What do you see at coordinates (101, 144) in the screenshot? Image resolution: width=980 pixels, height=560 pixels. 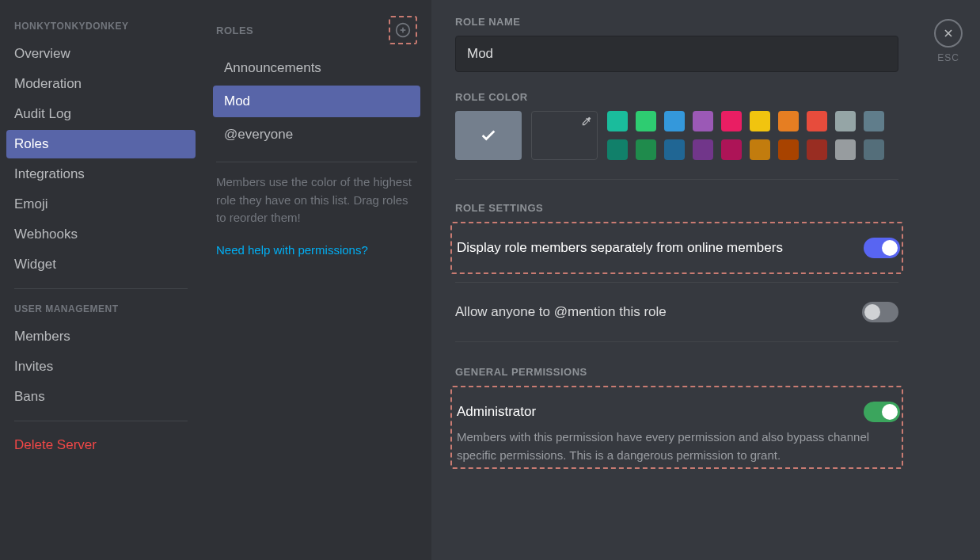 I see `nav-roles: Roles` at bounding box center [101, 144].